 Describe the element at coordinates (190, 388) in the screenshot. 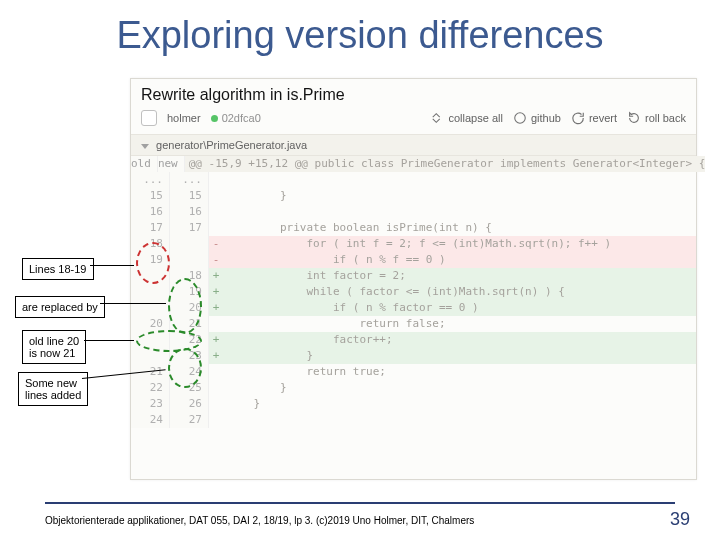

I see `line-new: 25` at that location.